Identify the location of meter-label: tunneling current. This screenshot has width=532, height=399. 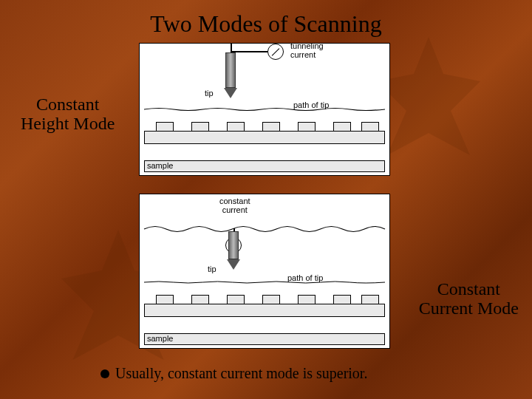
(307, 50).